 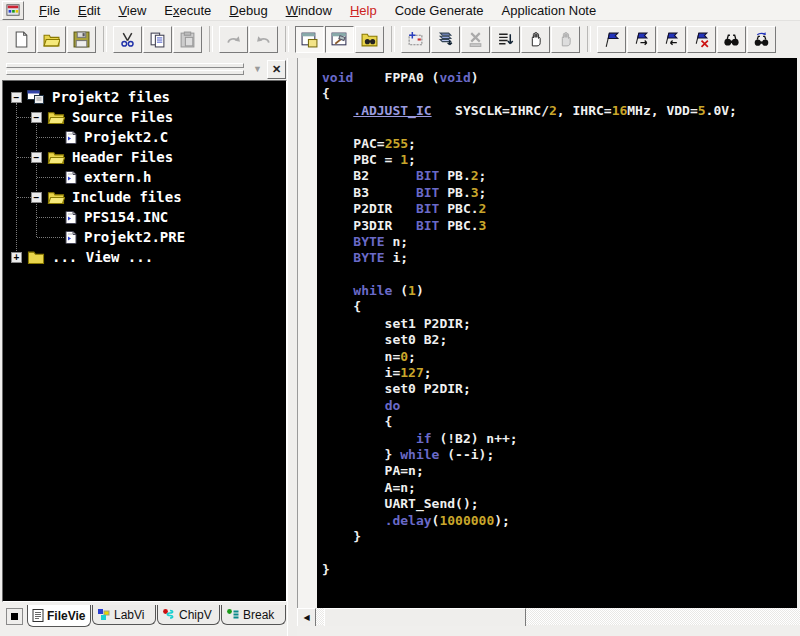 What do you see at coordinates (642, 40) in the screenshot?
I see `flag-next-button` at bounding box center [642, 40].